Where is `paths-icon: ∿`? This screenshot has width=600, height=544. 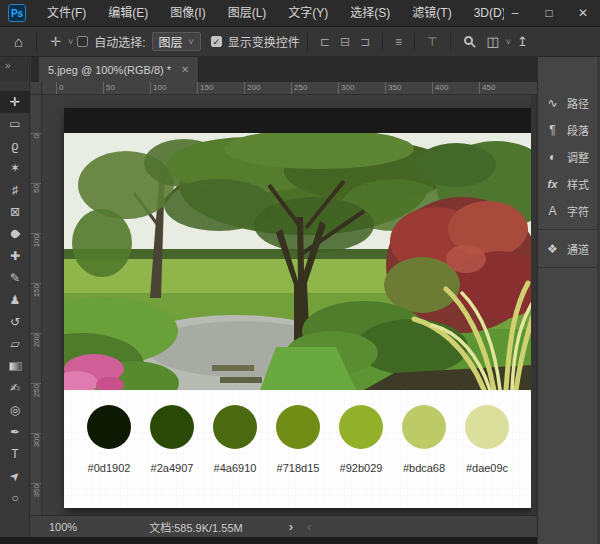
paths-icon: ∿ is located at coordinates (552, 103).